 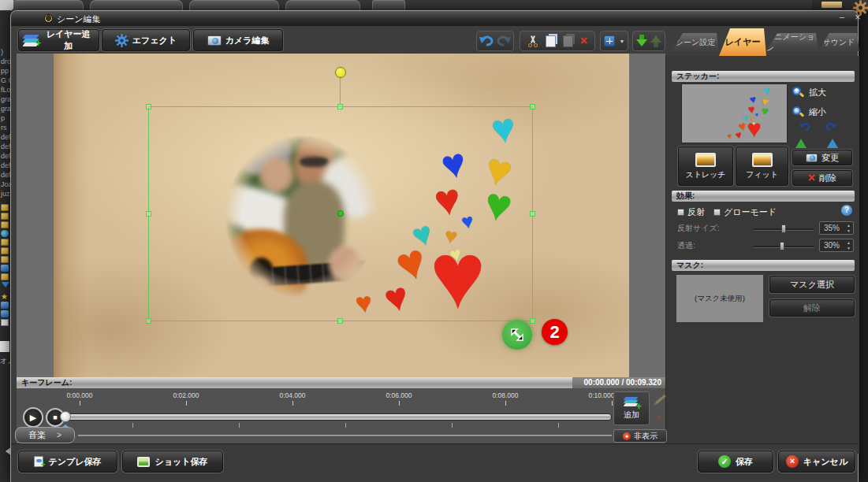 I want to click on mask-preview-box: (マスク未使用), so click(x=720, y=298).